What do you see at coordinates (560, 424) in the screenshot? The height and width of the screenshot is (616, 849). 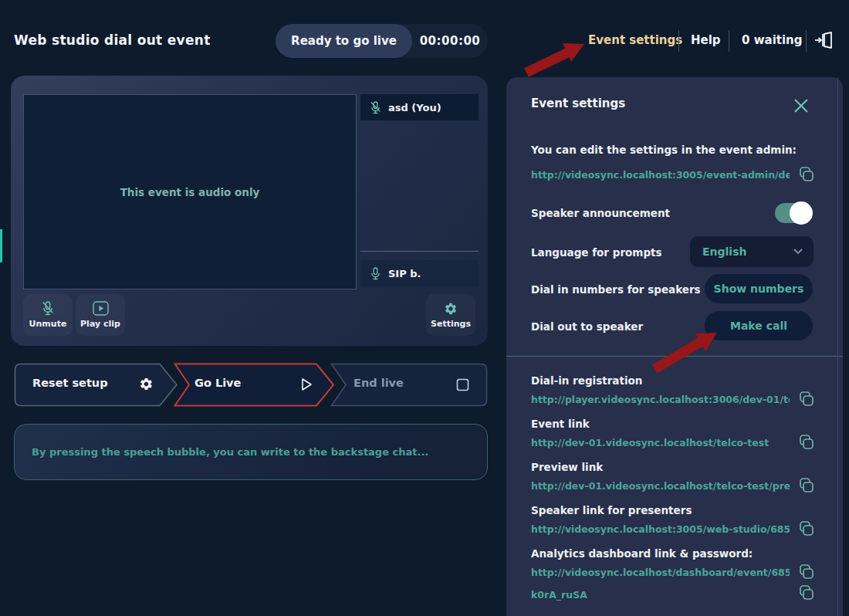 I see `link-label: Event link` at bounding box center [560, 424].